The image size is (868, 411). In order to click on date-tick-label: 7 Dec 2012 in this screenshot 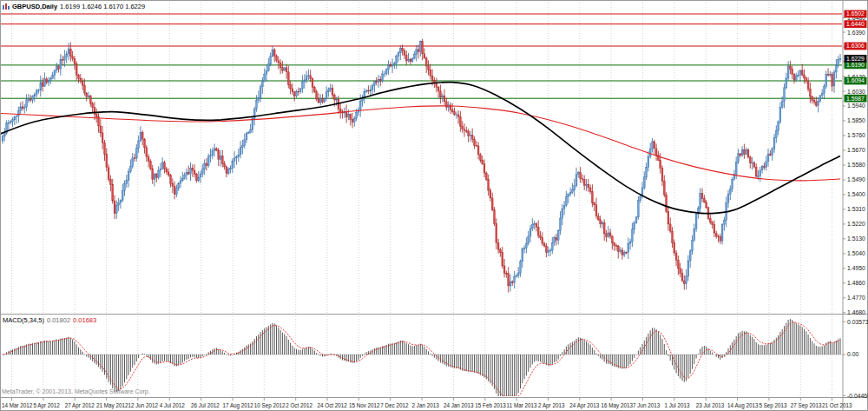, I will do `click(394, 405)`.